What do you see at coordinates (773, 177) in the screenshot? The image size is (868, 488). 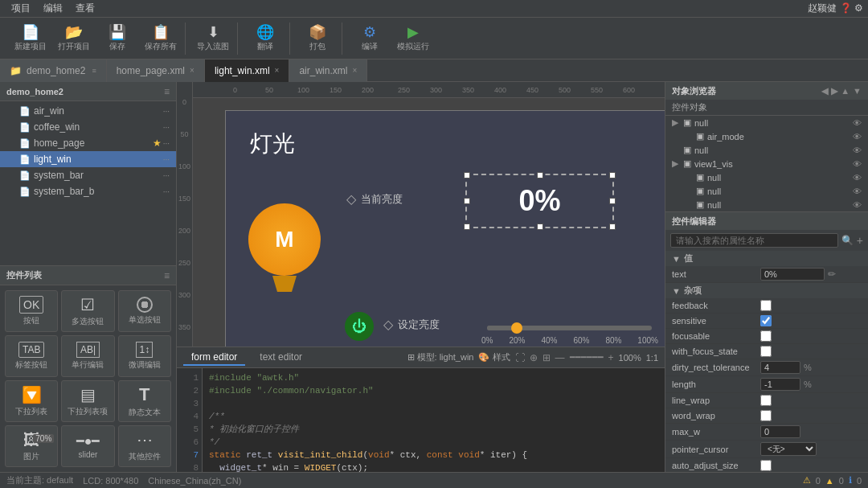 I see `obj-item-null-3: ▣ null 👁` at bounding box center [773, 177].